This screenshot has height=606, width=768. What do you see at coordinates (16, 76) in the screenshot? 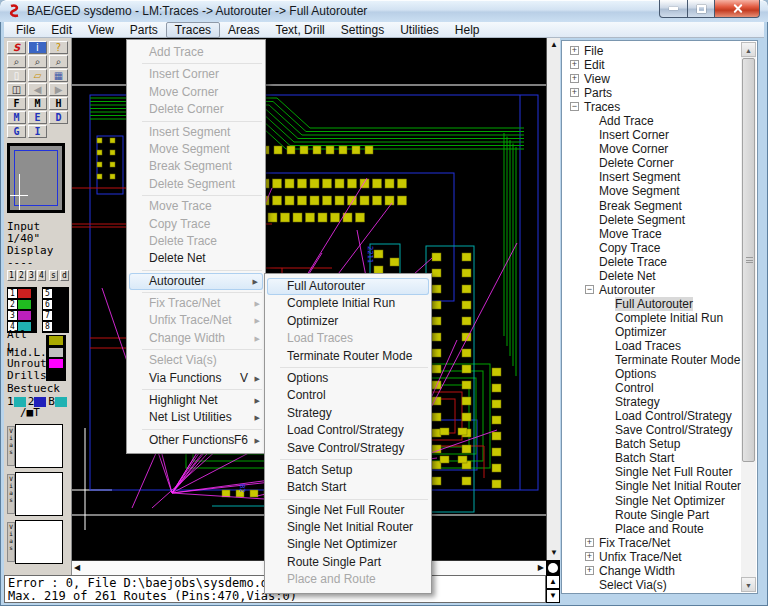
I see `new-file-button: ▯` at bounding box center [16, 76].